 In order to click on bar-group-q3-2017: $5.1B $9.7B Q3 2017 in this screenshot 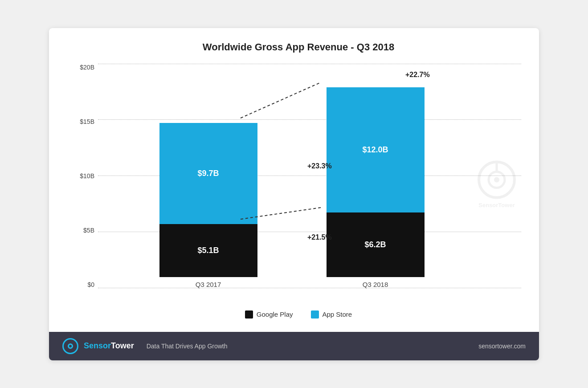, I will do `click(208, 206)`.